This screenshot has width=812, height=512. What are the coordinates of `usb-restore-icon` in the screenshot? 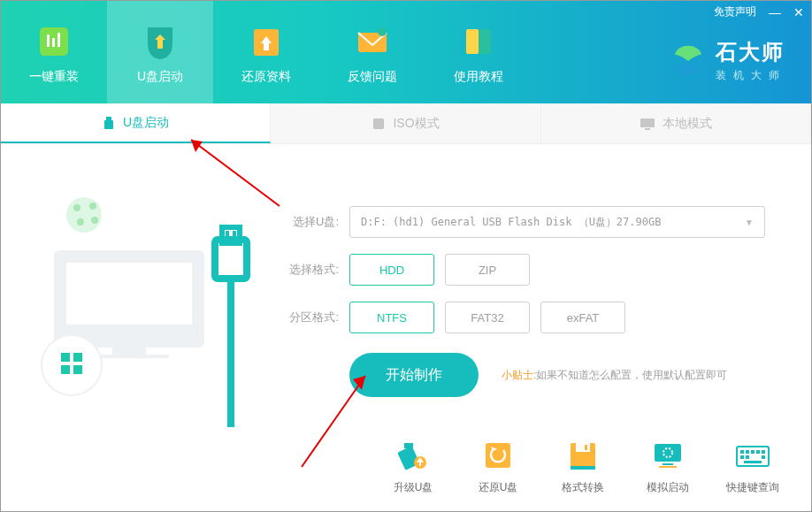 It's located at (498, 455).